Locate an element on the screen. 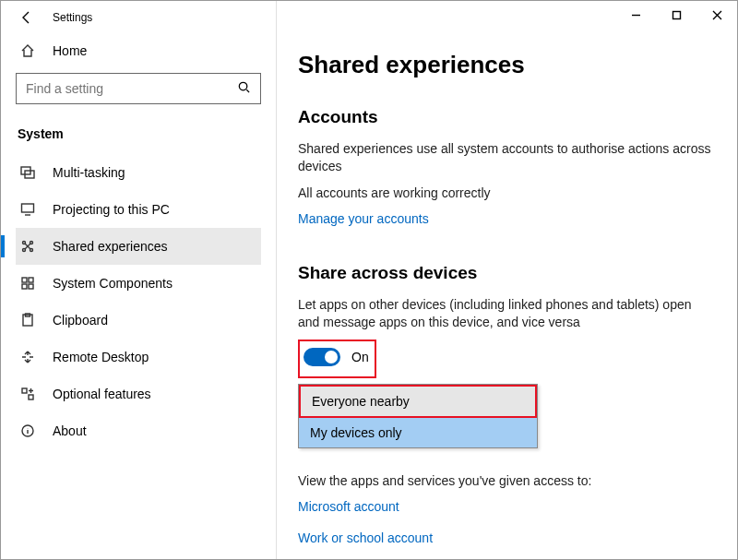 The width and height of the screenshot is (738, 560). share-toggle is located at coordinates (322, 357).